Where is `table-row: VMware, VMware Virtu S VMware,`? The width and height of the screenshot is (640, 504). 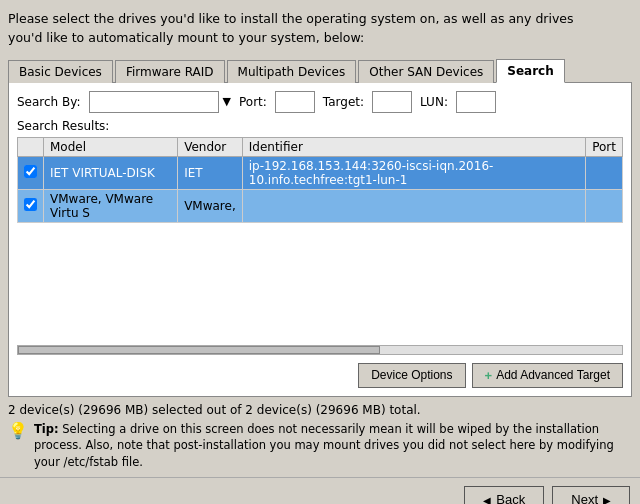
table-row: VMware, VMware Virtu S VMware, is located at coordinates (320, 206).